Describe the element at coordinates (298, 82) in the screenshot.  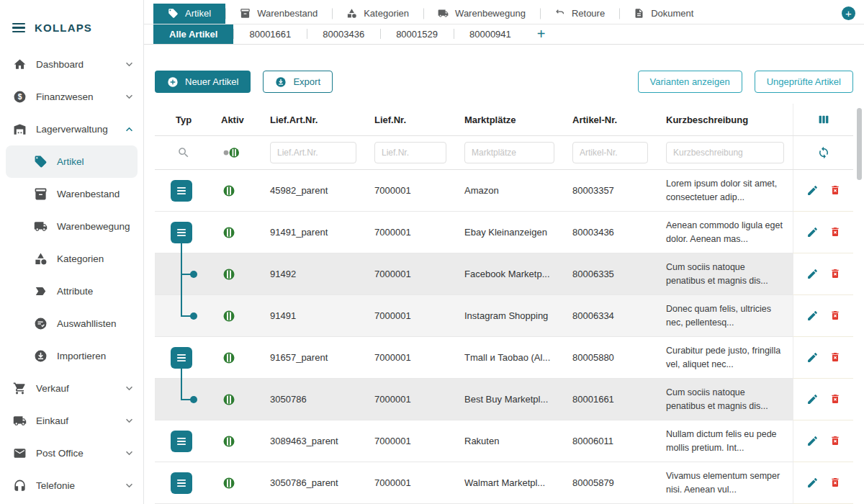
I see `export-button: Export` at that location.